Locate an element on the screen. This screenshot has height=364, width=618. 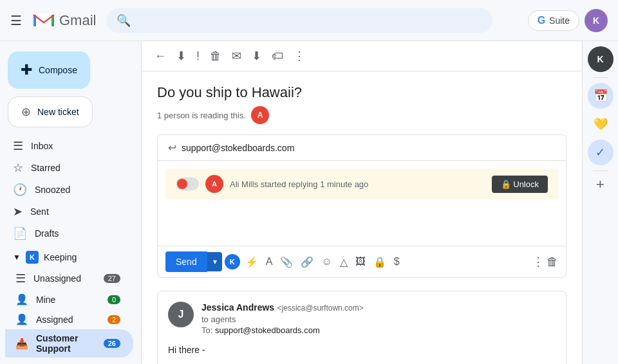
customer-support-icon: 📥 is located at coordinates (22, 343).